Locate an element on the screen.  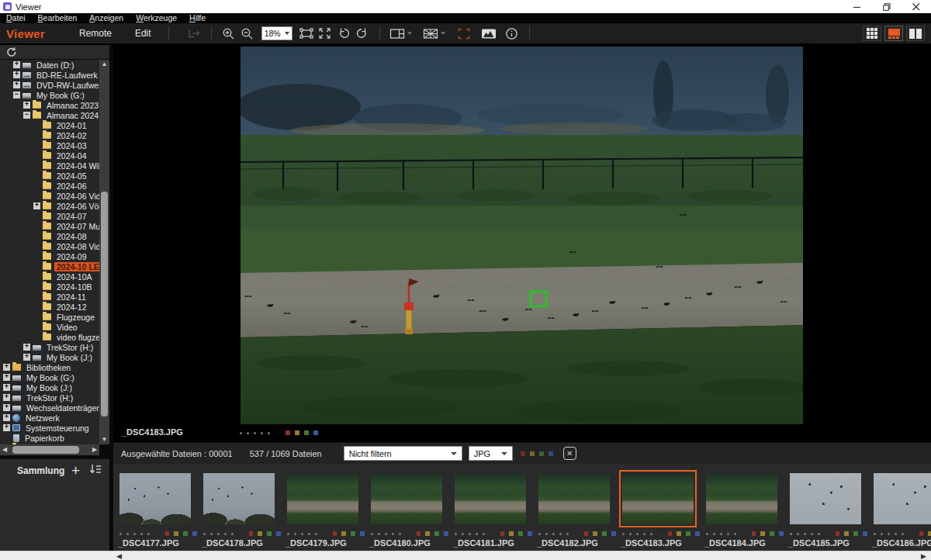
tree-item: +2024-10 LEW is located at coordinates (50, 267).